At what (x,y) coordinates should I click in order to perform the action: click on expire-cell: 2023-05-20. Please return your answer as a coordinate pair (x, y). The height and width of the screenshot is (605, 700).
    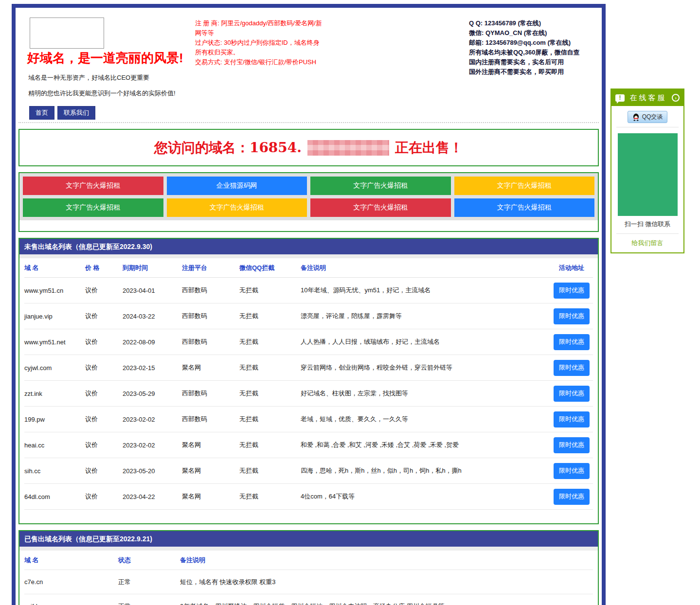
    Looking at the image, I should click on (152, 471).